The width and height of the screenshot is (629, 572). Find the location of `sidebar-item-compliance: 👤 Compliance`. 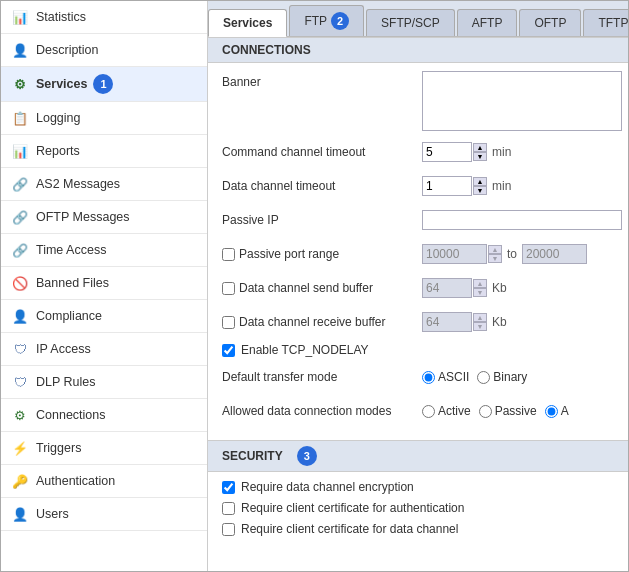

sidebar-item-compliance: 👤 Compliance is located at coordinates (104, 316).